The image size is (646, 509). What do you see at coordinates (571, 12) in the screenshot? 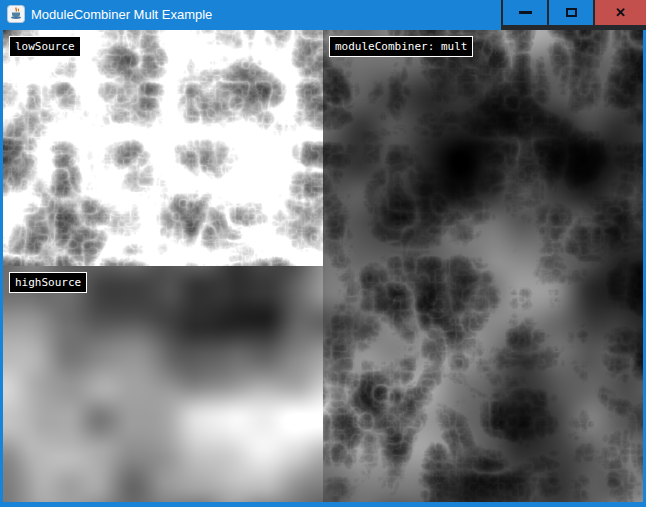
I see `maximize-button` at bounding box center [571, 12].